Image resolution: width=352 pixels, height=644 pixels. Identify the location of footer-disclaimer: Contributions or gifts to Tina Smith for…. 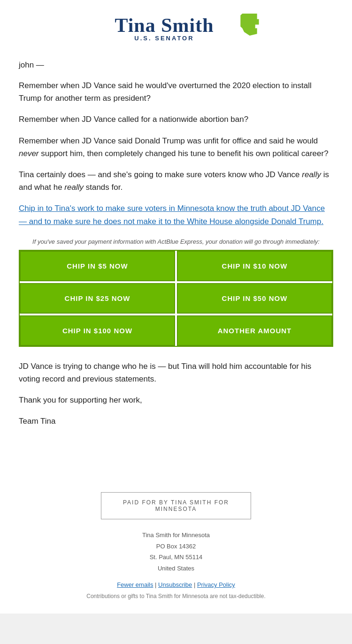
(176, 596).